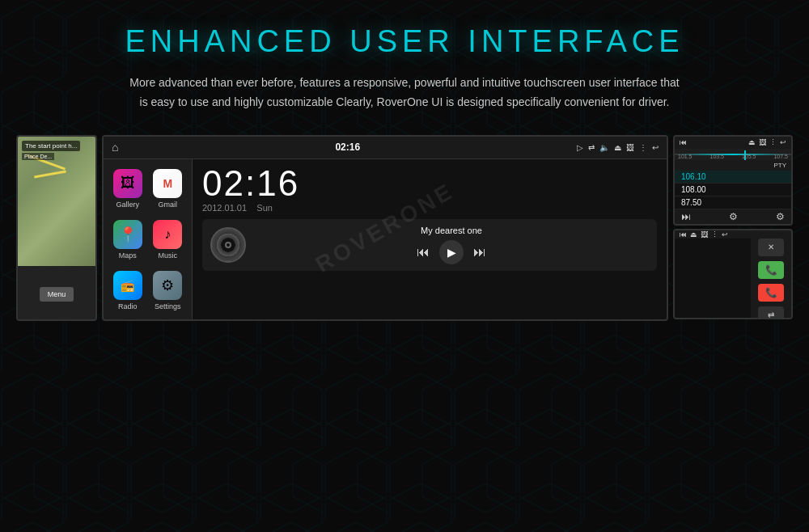 The image size is (809, 532). Describe the element at coordinates (128, 291) in the screenshot. I see `app-icon-radio: 📻 Radio` at that location.